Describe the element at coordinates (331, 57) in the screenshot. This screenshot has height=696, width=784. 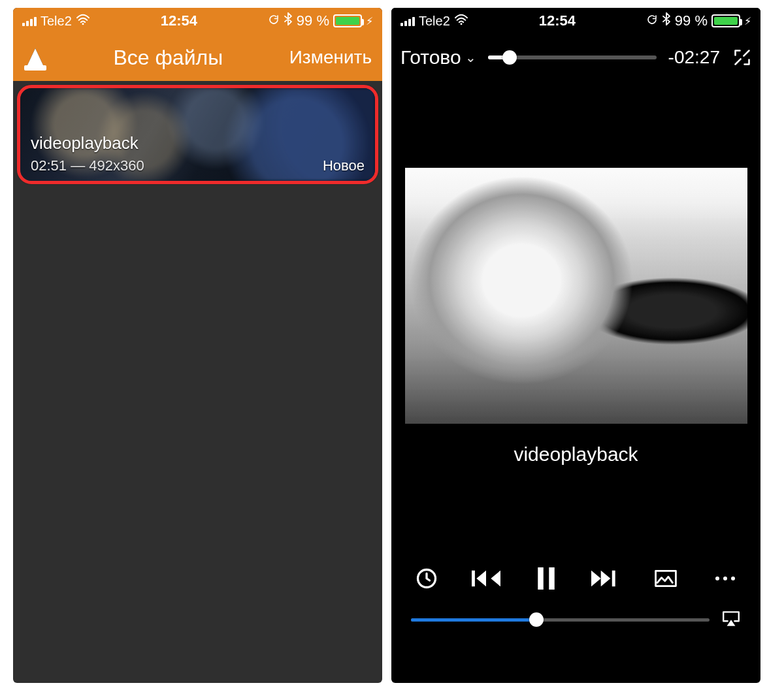
I see `edit-button: Изменить` at that location.